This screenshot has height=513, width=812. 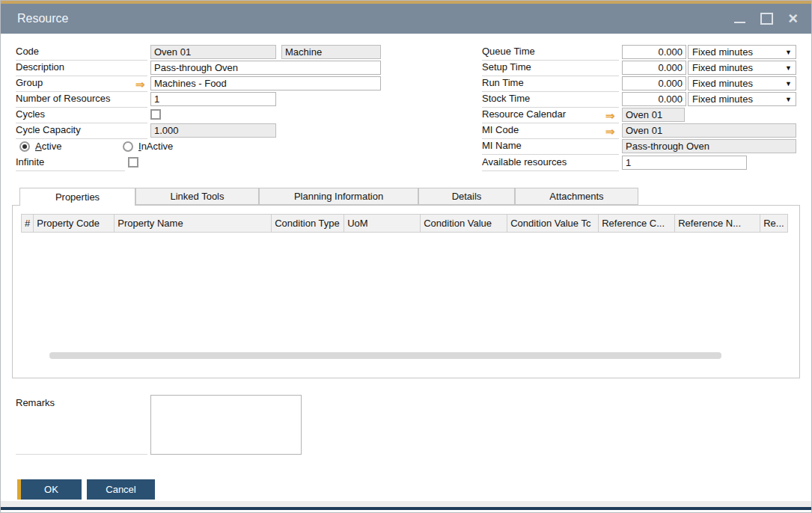 What do you see at coordinates (684, 163) in the screenshot?
I see `available-resources-field` at bounding box center [684, 163].